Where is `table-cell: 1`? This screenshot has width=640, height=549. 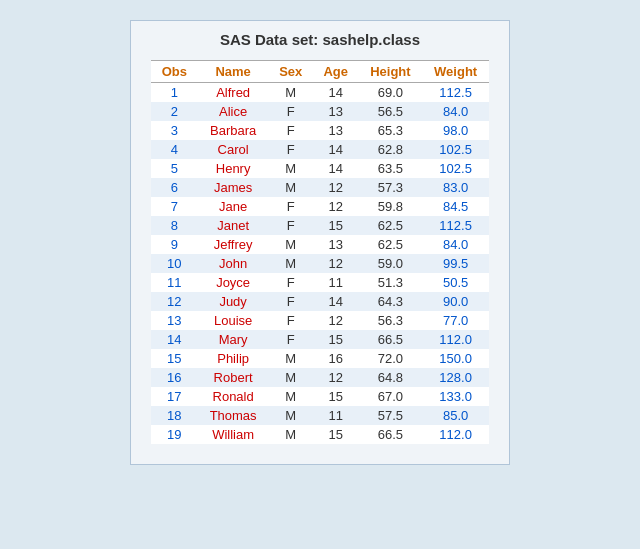 table-cell: 1 is located at coordinates (174, 93).